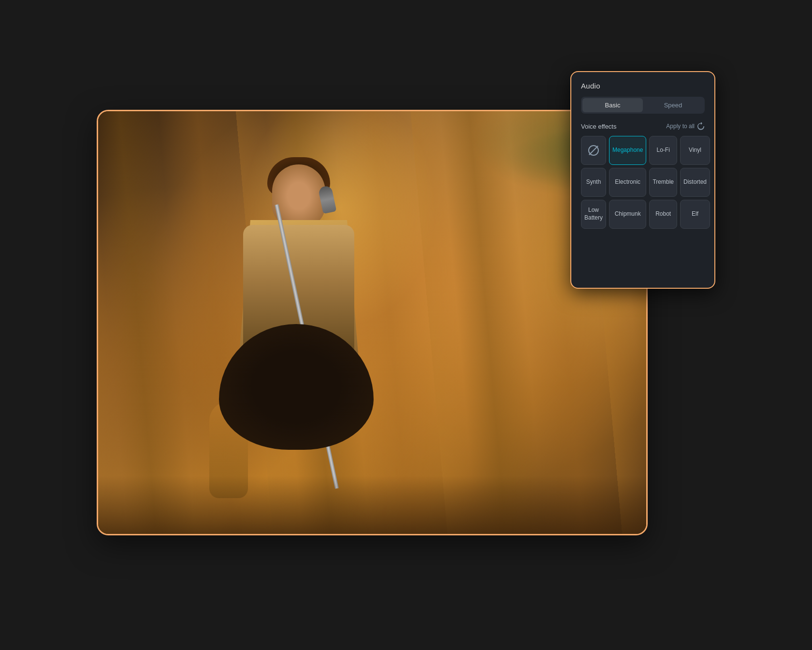 This screenshot has height=650, width=812. Describe the element at coordinates (627, 182) in the screenshot. I see `effect-electronic-label: Electronic` at that location.